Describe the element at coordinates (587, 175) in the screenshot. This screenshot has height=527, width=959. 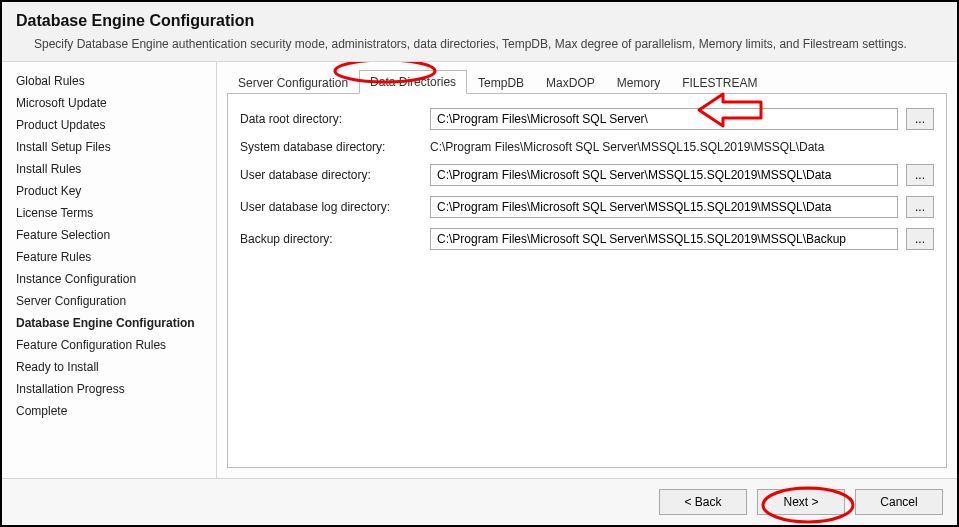
I see `row-user-db: User database directory: ...` at that location.